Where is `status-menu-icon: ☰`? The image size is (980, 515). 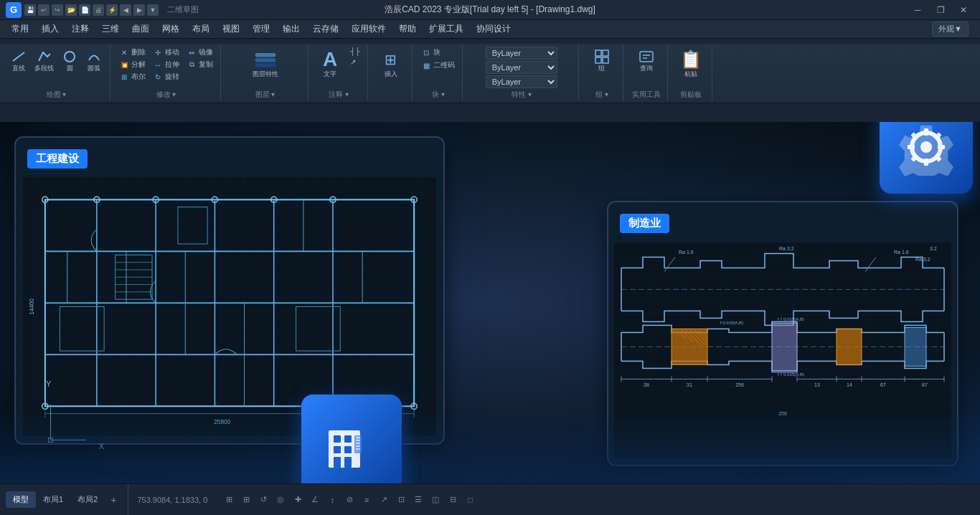
status-menu-icon: ☰ is located at coordinates (418, 500).